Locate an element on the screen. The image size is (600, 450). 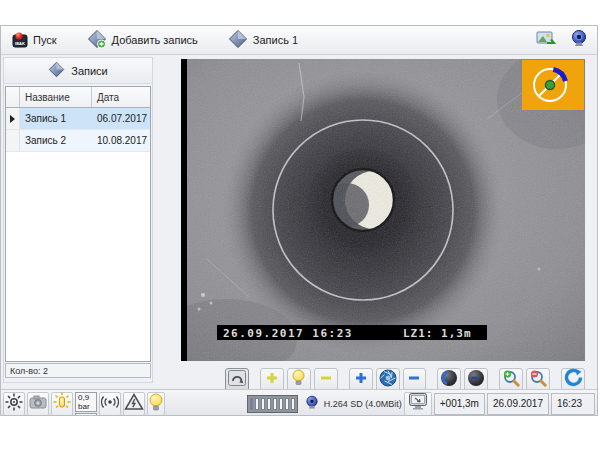
sphere-dash-icon is located at coordinates (476, 380).